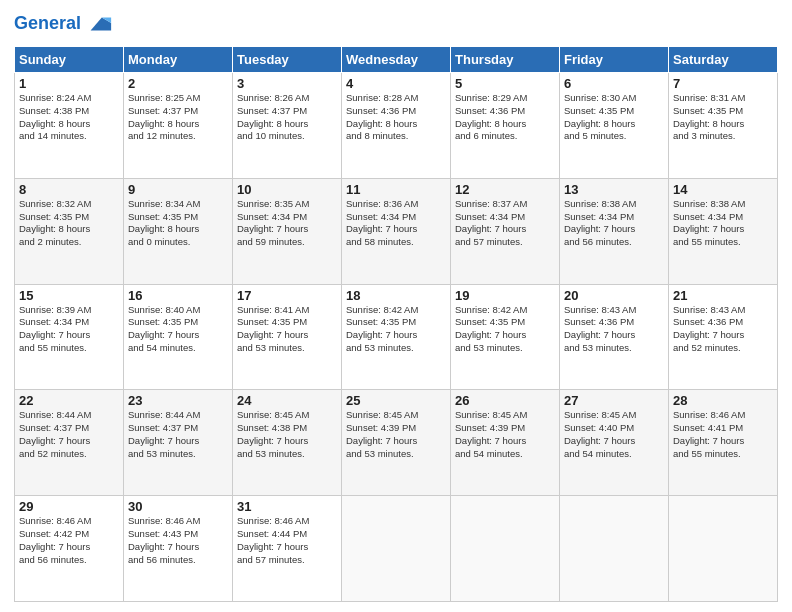 The width and height of the screenshot is (792, 612). I want to click on day-info: Sunrise: 8:24 AM Sunset: 4:38 PM Dayligh…, so click(69, 118).